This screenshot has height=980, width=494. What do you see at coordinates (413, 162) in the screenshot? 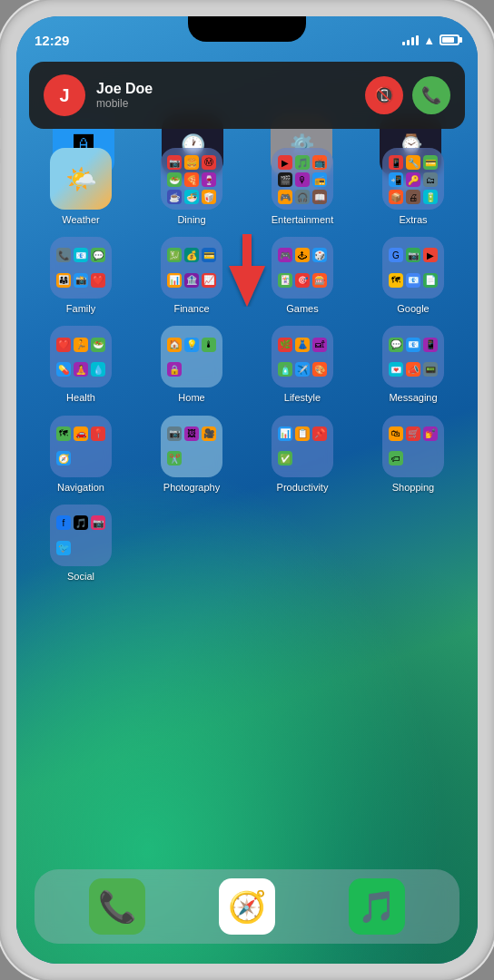
I see `ext-mini-2: 🔧` at bounding box center [413, 162].